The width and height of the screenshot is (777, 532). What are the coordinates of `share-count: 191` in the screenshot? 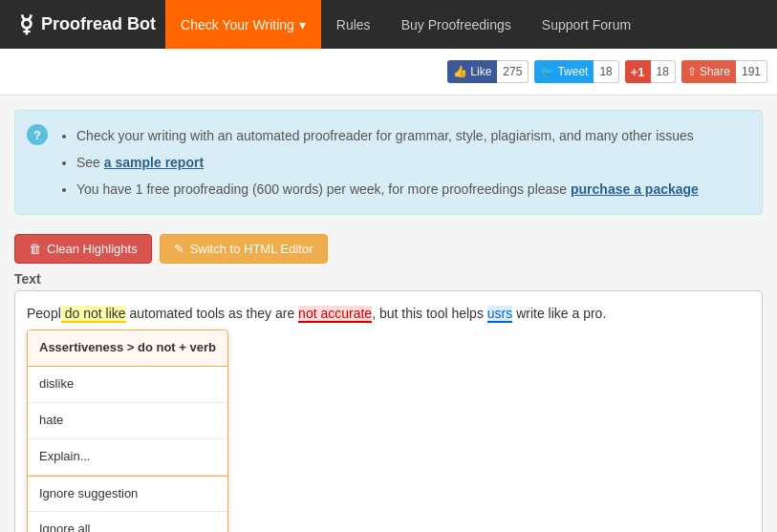 It's located at (751, 72).